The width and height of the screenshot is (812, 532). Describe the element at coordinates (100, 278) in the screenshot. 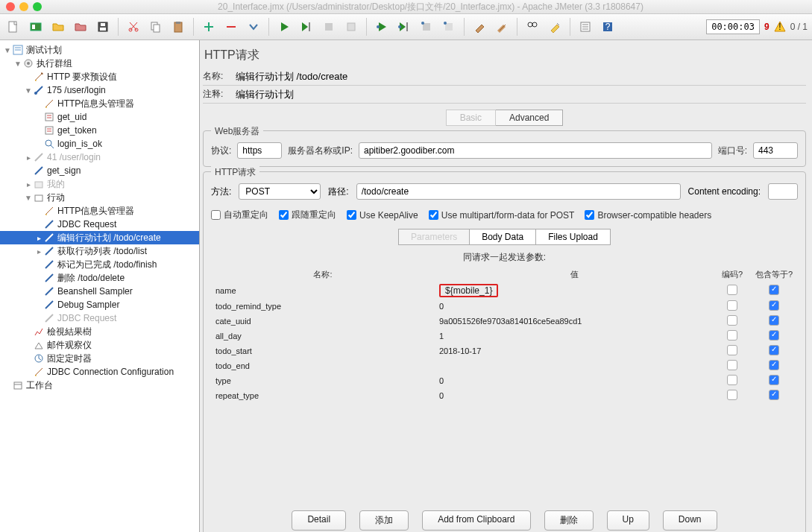

I see `tree-todo-delete: 删除 /todo/delete` at that location.